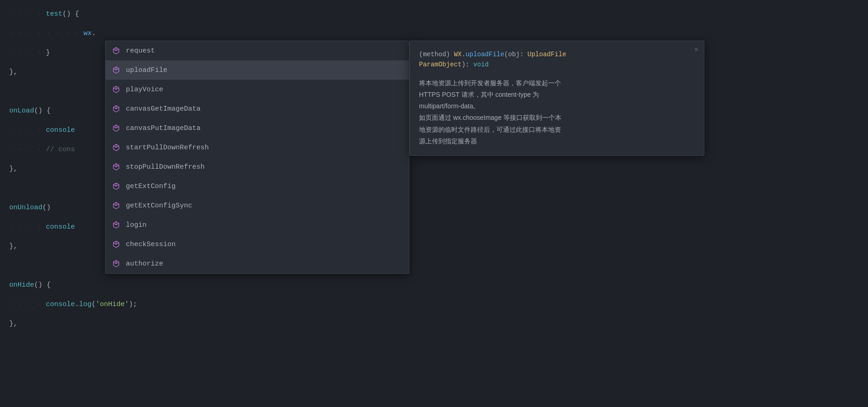 This screenshot has height=407, width=868. Describe the element at coordinates (116, 51) in the screenshot. I see `method-icon-request` at that location.